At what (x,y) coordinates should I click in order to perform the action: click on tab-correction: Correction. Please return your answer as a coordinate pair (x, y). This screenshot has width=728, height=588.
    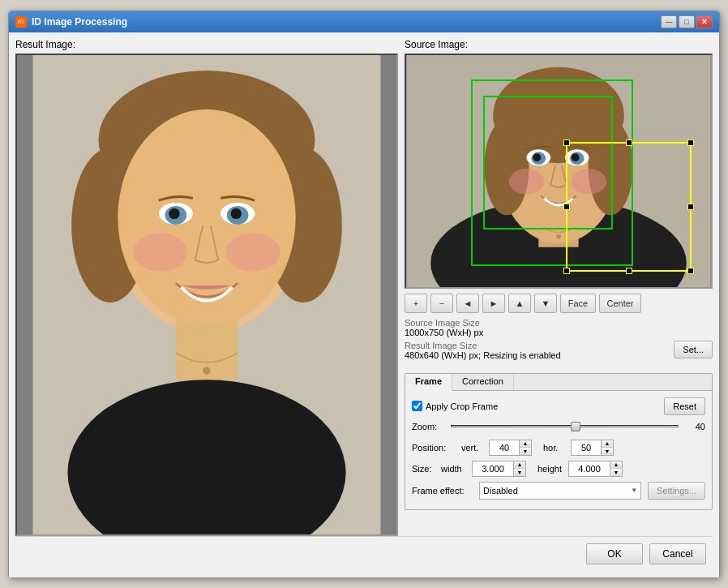
    Looking at the image, I should click on (483, 382).